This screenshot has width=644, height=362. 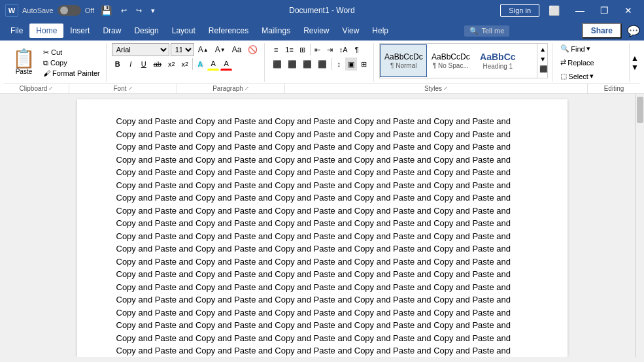 I want to click on strikethrough-button: ab, so click(x=158, y=64).